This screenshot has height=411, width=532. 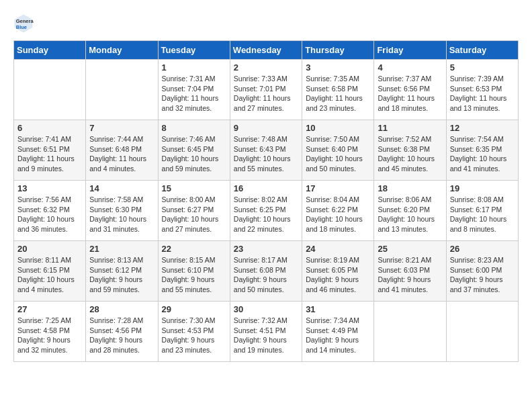 I want to click on calendar-week-row: 27Sunrise: 7:25 AM Sunset: 4:58 PM Dayli…, so click(x=266, y=332).